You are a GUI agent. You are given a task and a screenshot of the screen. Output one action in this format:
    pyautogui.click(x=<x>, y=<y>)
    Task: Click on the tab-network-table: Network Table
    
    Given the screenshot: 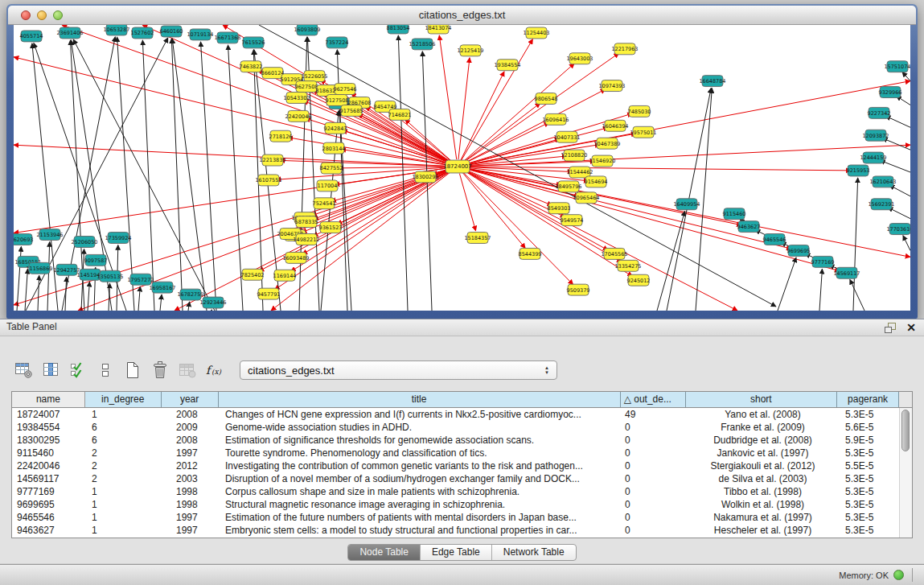 What is the action you would take?
    pyautogui.click(x=534, y=552)
    